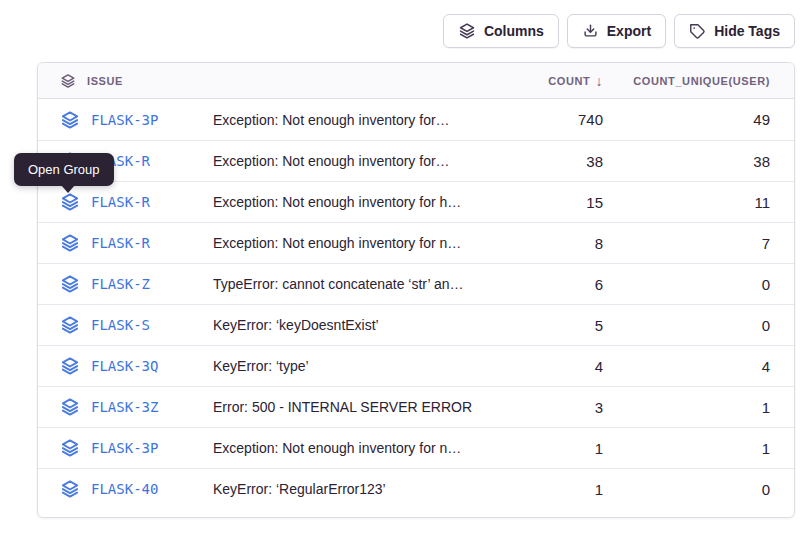 This screenshot has height=538, width=807. Describe the element at coordinates (126, 284) in the screenshot. I see `issue-cell: FLASK-Z` at that location.